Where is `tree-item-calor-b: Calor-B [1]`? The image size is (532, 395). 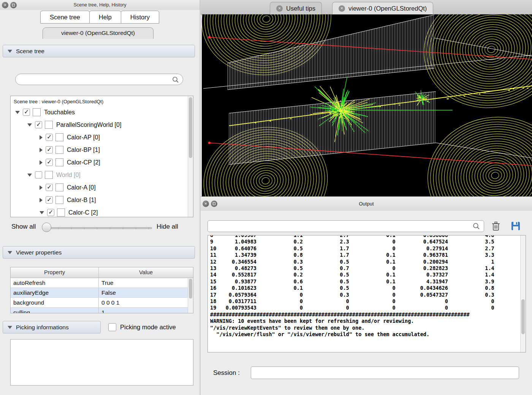 tree-item-calor-b: Calor-B [1] is located at coordinates (102, 200).